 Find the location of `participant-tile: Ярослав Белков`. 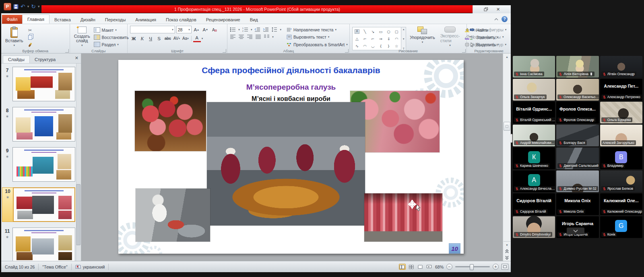

participant-tile: Ярослав Белков is located at coordinates (621, 181).